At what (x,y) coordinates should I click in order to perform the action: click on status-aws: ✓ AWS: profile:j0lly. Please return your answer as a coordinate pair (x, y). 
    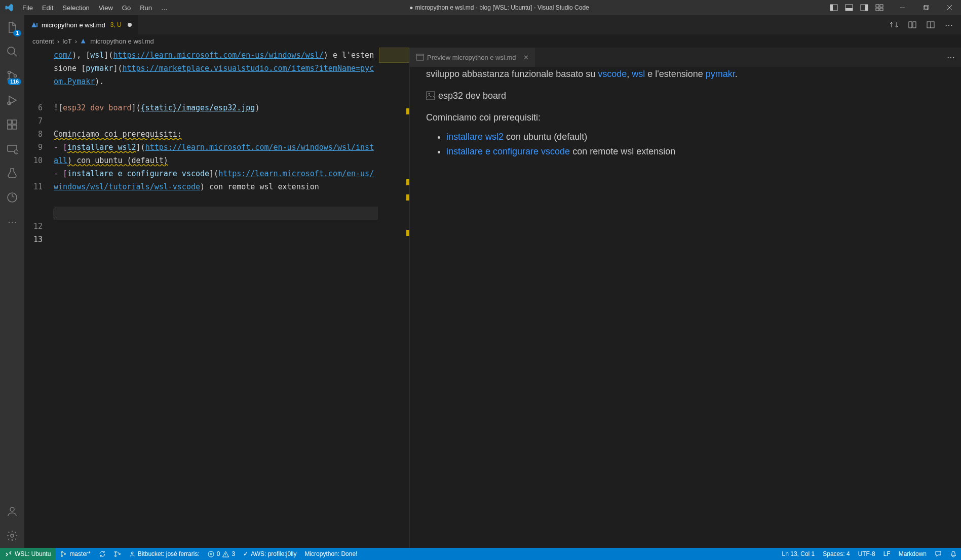
    Looking at the image, I should click on (270, 554).